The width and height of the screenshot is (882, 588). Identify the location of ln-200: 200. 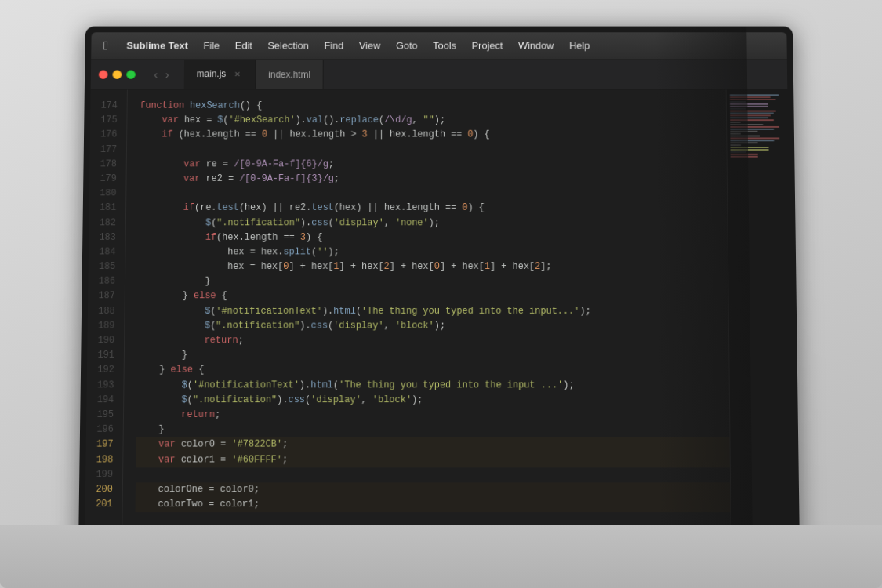
(99, 489).